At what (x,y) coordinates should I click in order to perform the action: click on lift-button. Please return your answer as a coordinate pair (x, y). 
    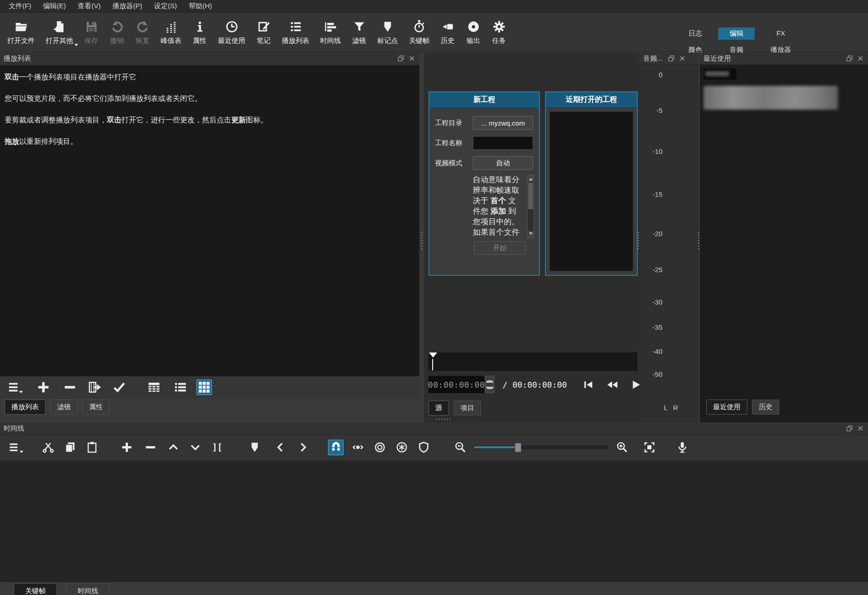
    Looking at the image, I should click on (173, 448).